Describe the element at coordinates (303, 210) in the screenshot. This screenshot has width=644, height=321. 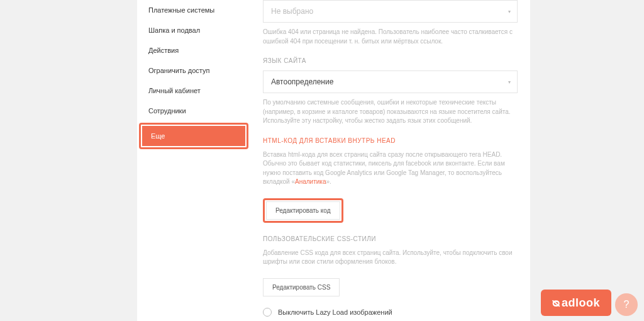
I see `edit-code-button: Редактировать код` at that location.